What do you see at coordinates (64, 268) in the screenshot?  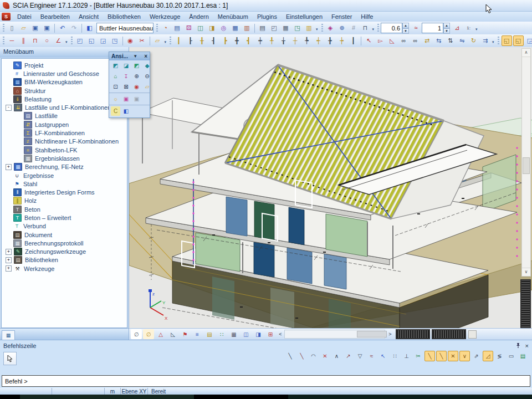 I see `tree-item: +⚒Werkzeuge` at bounding box center [64, 268].